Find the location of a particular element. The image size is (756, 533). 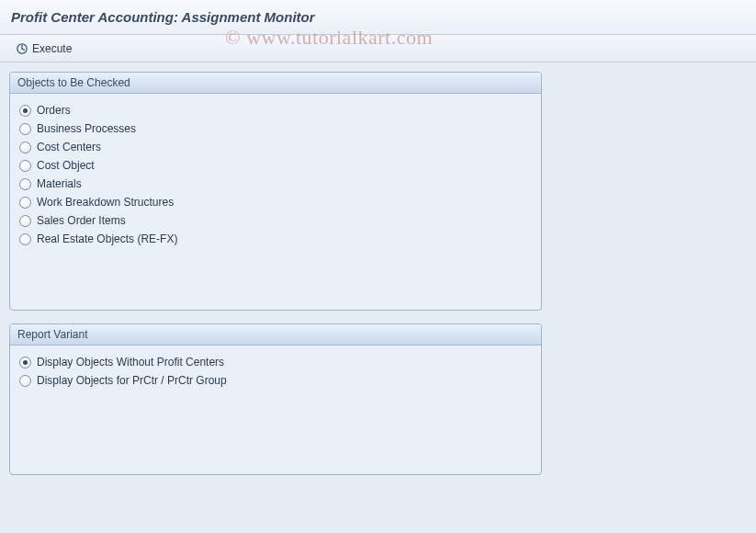

radio-work-breakdown-structures: Work Breakdown Structures is located at coordinates (276, 202).